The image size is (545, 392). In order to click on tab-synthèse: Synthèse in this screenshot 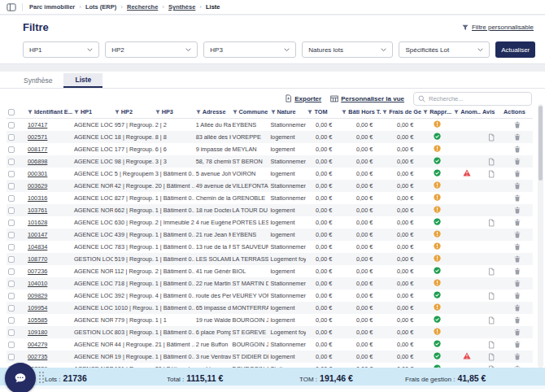, I will do `click(37, 81)`.